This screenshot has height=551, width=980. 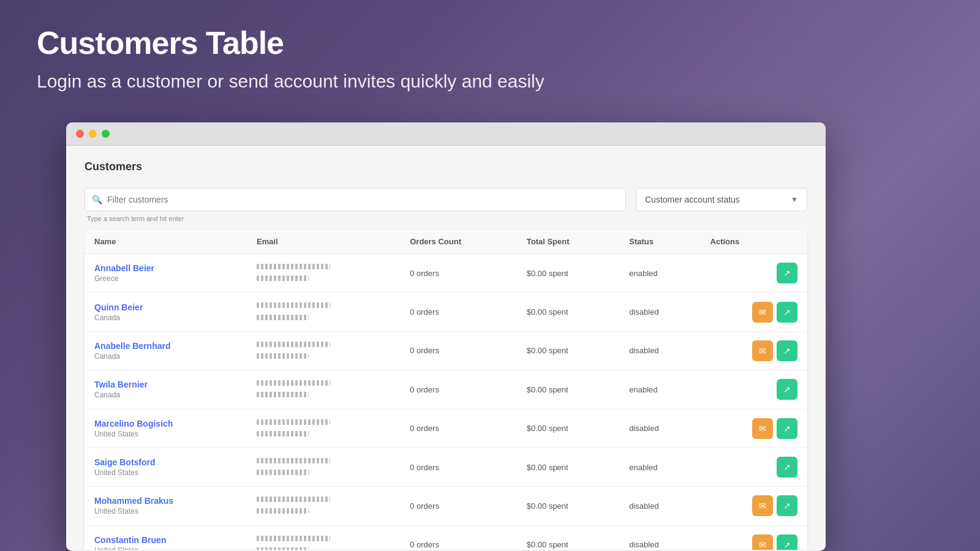 What do you see at coordinates (794, 200) in the screenshot?
I see `chevron-down-icon: ▼` at bounding box center [794, 200].